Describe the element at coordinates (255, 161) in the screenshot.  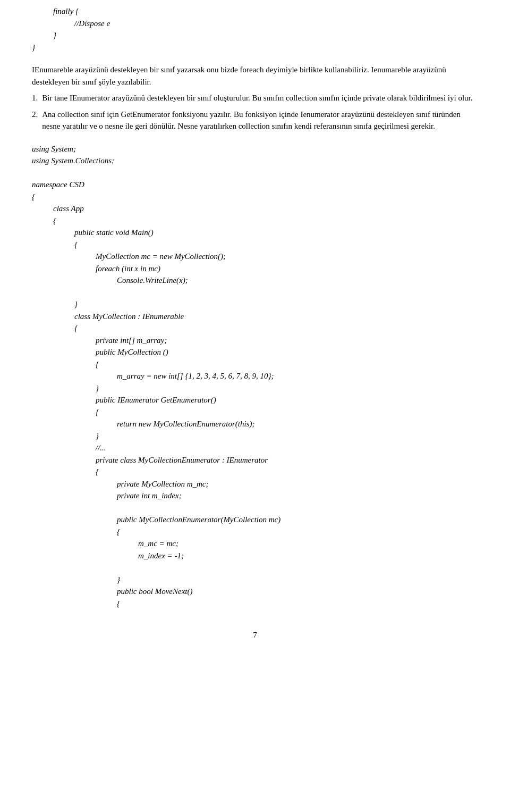
I see `code-using-collections: using System.Collections;` at that location.